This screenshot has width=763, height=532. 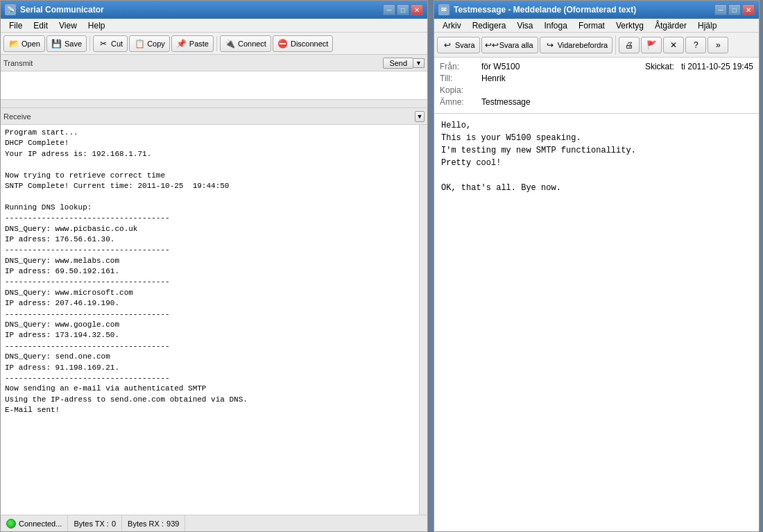 What do you see at coordinates (420, 117) in the screenshot?
I see `receive-dropdown: ▼` at bounding box center [420, 117].